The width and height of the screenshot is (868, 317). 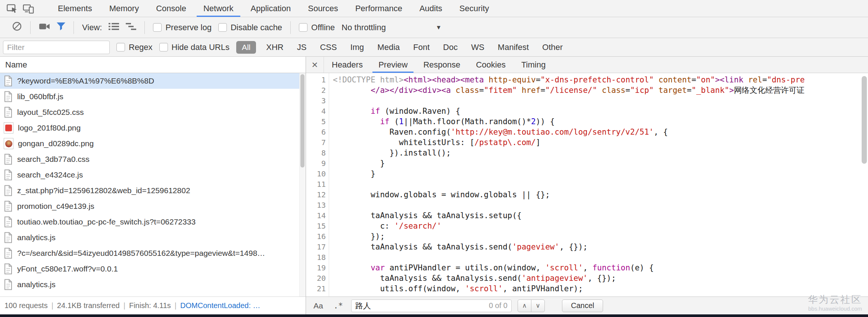 What do you see at coordinates (114, 28) in the screenshot?
I see `small-rows-view-button` at bounding box center [114, 28].